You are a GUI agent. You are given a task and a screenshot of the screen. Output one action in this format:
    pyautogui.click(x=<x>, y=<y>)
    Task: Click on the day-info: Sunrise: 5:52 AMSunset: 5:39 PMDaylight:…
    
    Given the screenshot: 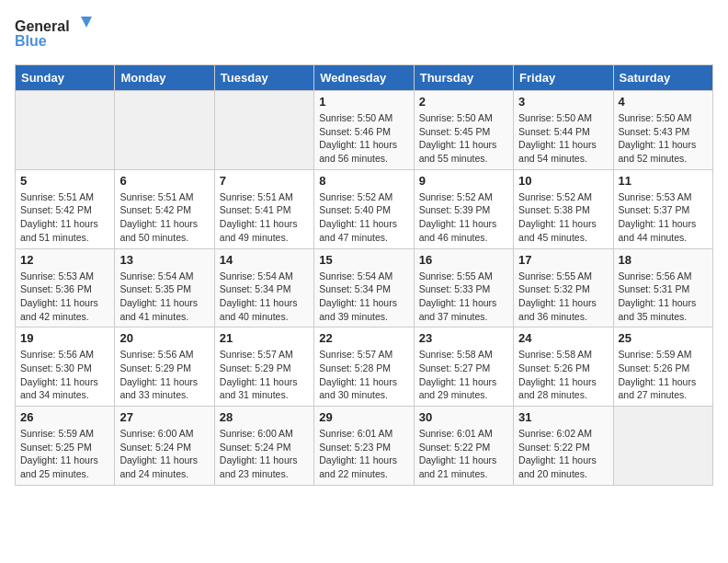 What is the action you would take?
    pyautogui.click(x=463, y=217)
    